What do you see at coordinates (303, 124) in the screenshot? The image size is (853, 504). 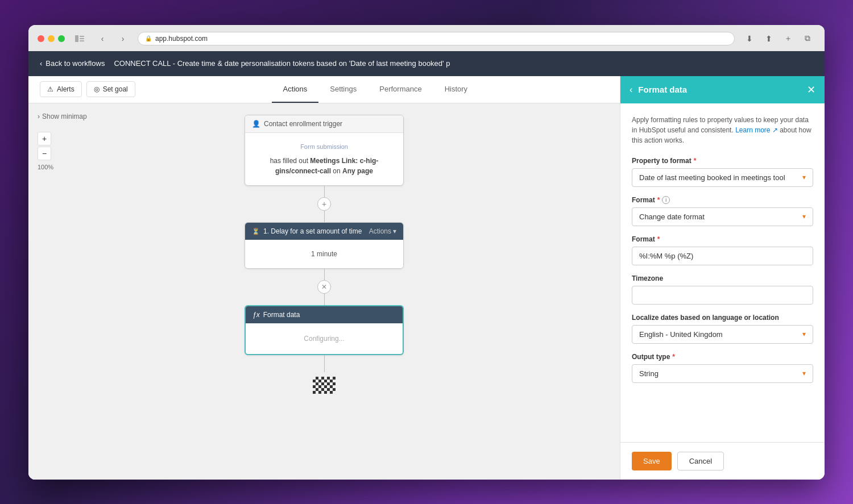 I see `trigger-header-label: Contact enrollment trigger` at bounding box center [303, 124].